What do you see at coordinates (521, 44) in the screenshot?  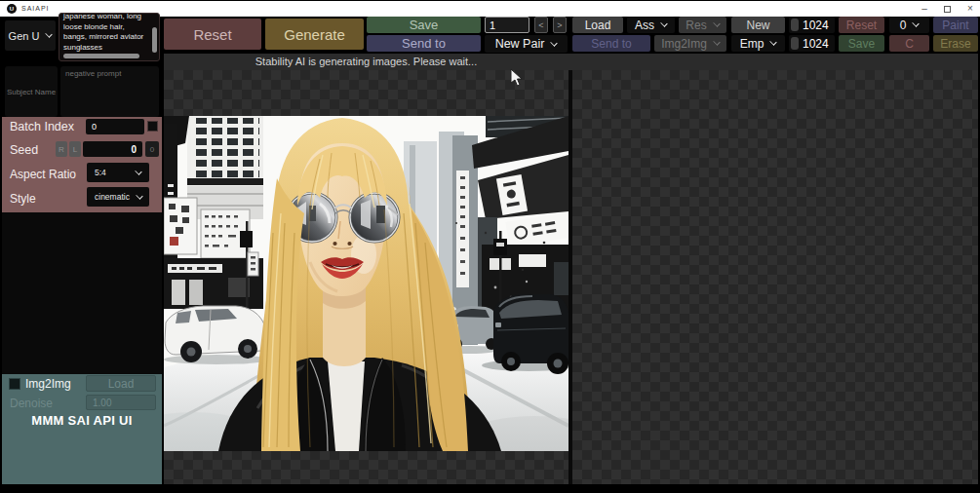 I see `new-pair-label: New Pair` at bounding box center [521, 44].